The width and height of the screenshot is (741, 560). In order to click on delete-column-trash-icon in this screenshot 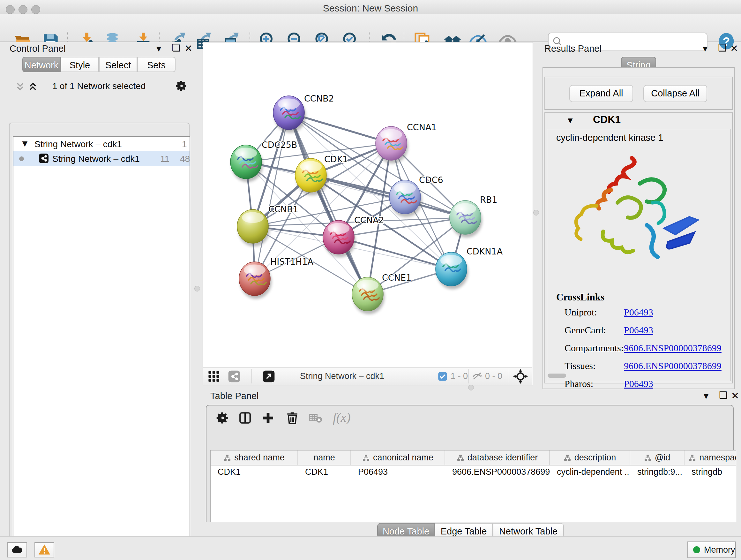, I will do `click(292, 418)`.